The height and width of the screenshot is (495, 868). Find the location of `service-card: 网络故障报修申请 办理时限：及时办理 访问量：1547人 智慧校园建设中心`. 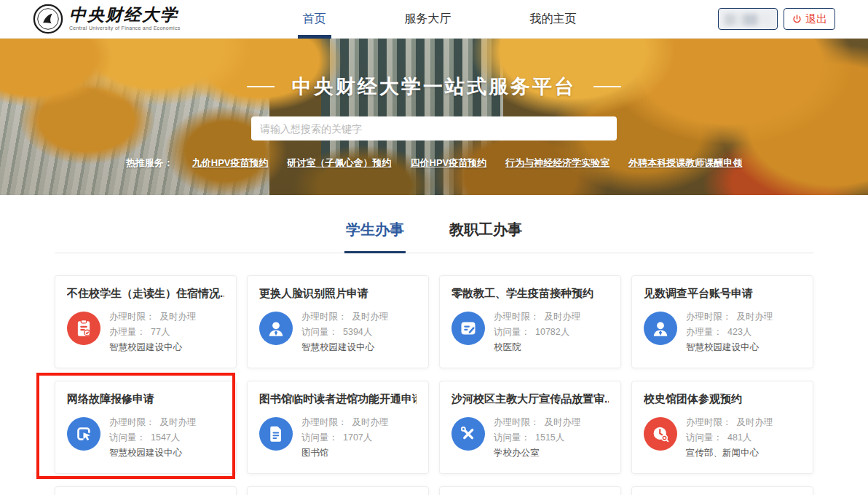

service-card: 网络故障报修申请 办理时限：及时办理 访问量：1547人 智慧校园建设中心 is located at coordinates (146, 427).